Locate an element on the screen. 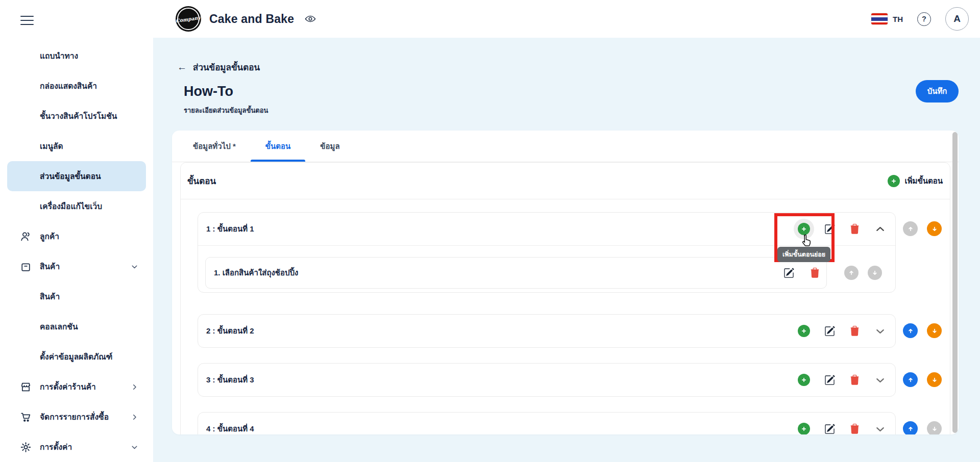 The height and width of the screenshot is (462, 980). company-logo-icon: Company is located at coordinates (188, 19).